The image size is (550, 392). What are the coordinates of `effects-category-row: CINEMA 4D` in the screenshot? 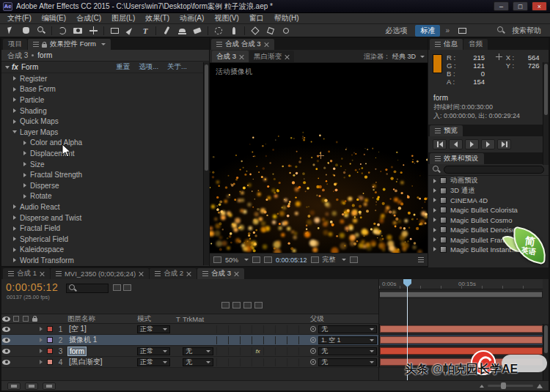 It's located at (488, 201).